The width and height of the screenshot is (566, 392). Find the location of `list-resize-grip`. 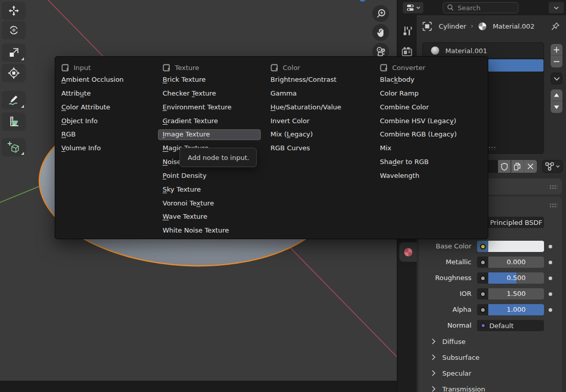

list-resize-grip is located at coordinates (492, 148).